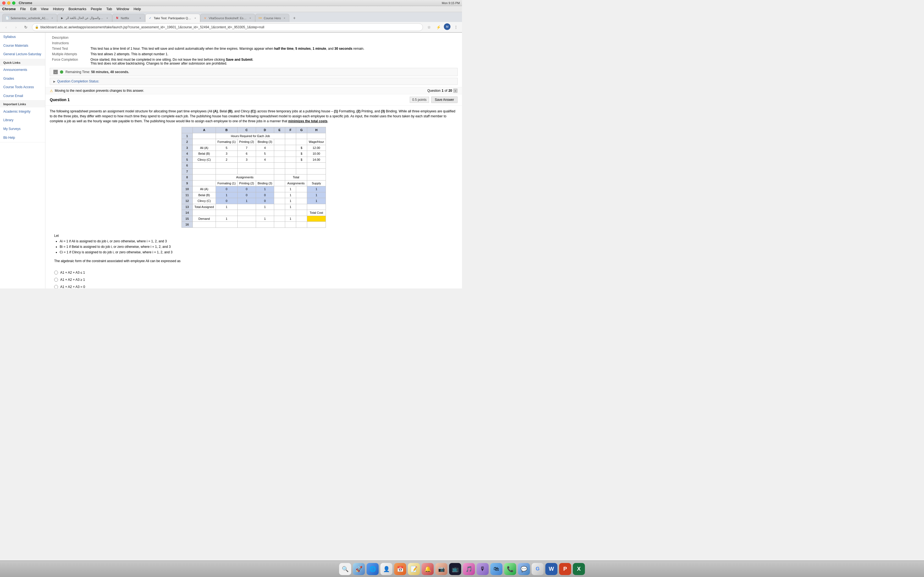 The width and height of the screenshot is (924, 577). Describe the element at coordinates (228, 18) in the screenshot. I see `tab-vitalsource: V VitalSource Bookshelf: Essenti... ×` at that location.